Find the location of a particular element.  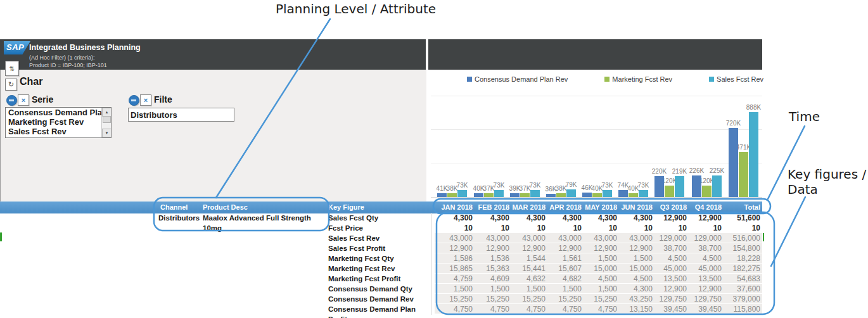

product-desc-cell: Maalox Advanced Full Strength 10mg is located at coordinates (265, 218).